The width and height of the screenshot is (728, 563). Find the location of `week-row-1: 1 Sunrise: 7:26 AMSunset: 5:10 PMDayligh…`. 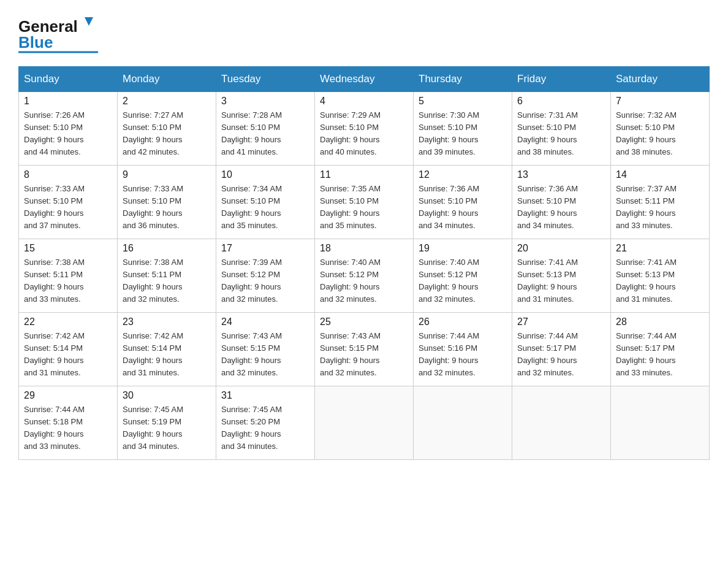

week-row-1: 1 Sunrise: 7:26 AMSunset: 5:10 PMDayligh… is located at coordinates (364, 129).